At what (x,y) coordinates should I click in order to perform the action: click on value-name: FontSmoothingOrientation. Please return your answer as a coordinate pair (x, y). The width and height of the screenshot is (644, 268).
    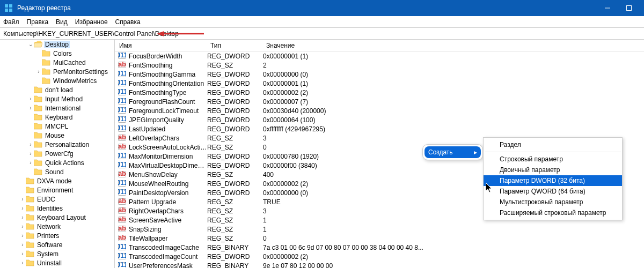
    Looking at the image, I should click on (168, 84).